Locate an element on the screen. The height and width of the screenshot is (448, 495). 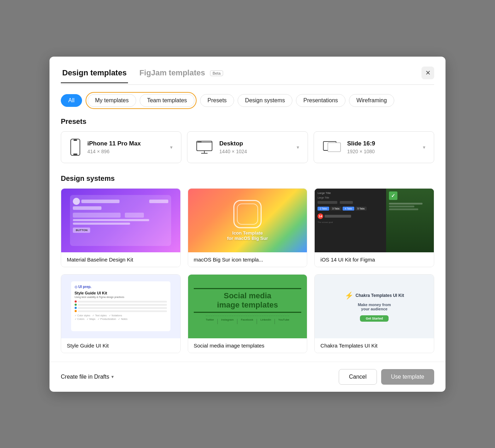
top-tabs: Design templates FigJam templates Beta ✕ is located at coordinates (248, 76).